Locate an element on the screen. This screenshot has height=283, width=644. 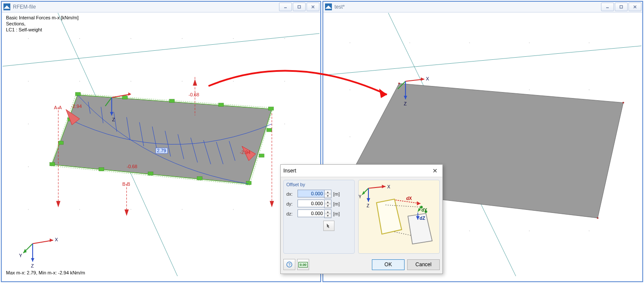
dy-unit: [m] is located at coordinates (336, 204).